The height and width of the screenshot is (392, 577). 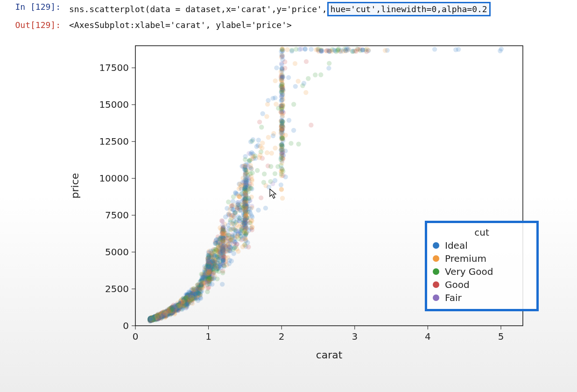 I want to click on svg-point-2080, so click(x=288, y=77).